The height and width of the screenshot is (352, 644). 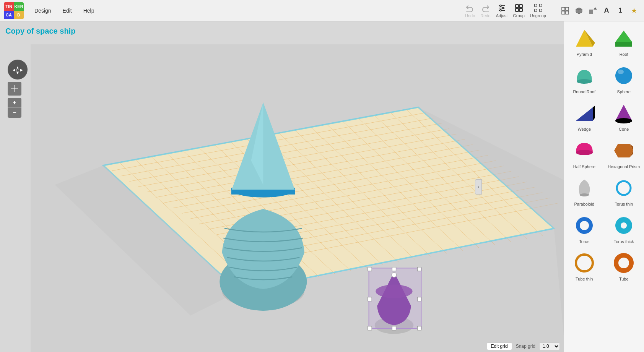 What do you see at coordinates (584, 129) in the screenshot?
I see `shape-label-wedge: Wedge` at bounding box center [584, 129].